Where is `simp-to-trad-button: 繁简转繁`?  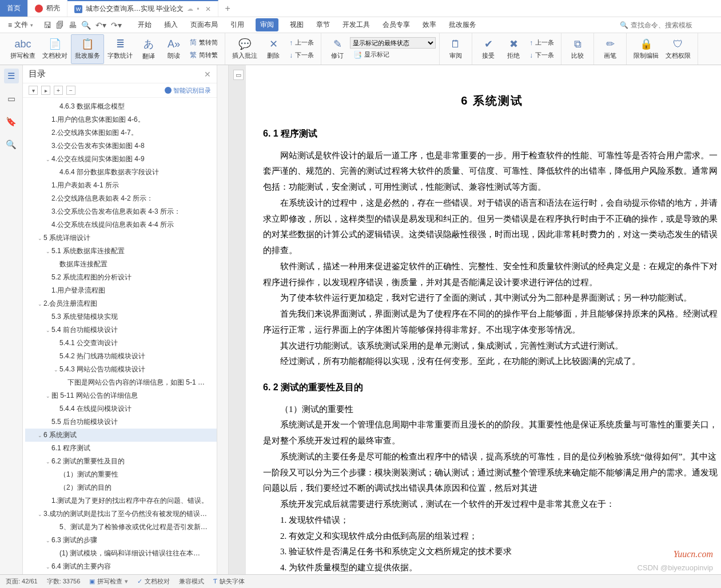 simp-to-trad-button: 繁简转繁 is located at coordinates (204, 55).